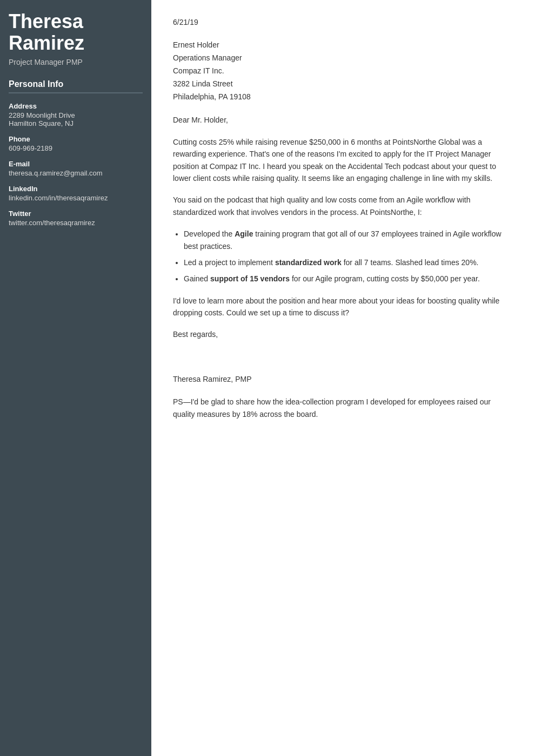 This screenshot has width=535, height=756. What do you see at coordinates (209, 234) in the screenshot?
I see `bullet1-pre: Developed the` at bounding box center [209, 234].